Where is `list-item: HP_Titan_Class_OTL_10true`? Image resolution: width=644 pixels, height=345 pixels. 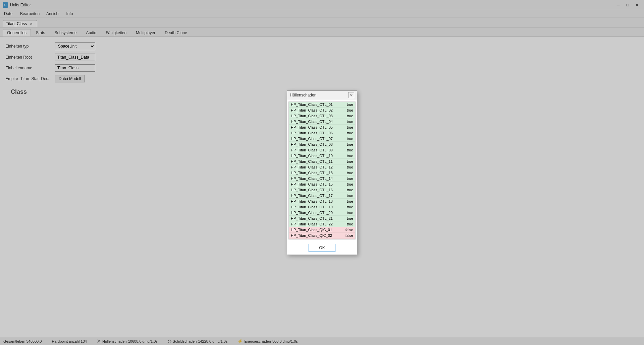
list-item: HP_Titan_Class_OTL_10true is located at coordinates (322, 156).